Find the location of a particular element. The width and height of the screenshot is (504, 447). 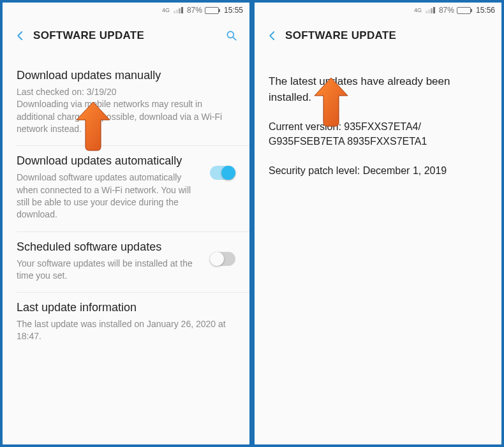

download-auto-desc: Download software updates automatically … is located at coordinates (110, 196).